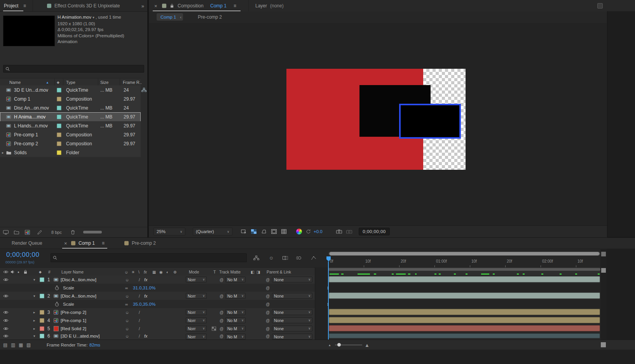  I want to click on project-row: L Hands...n.mov QuickTime ... MB 29.97, so click(70, 126).